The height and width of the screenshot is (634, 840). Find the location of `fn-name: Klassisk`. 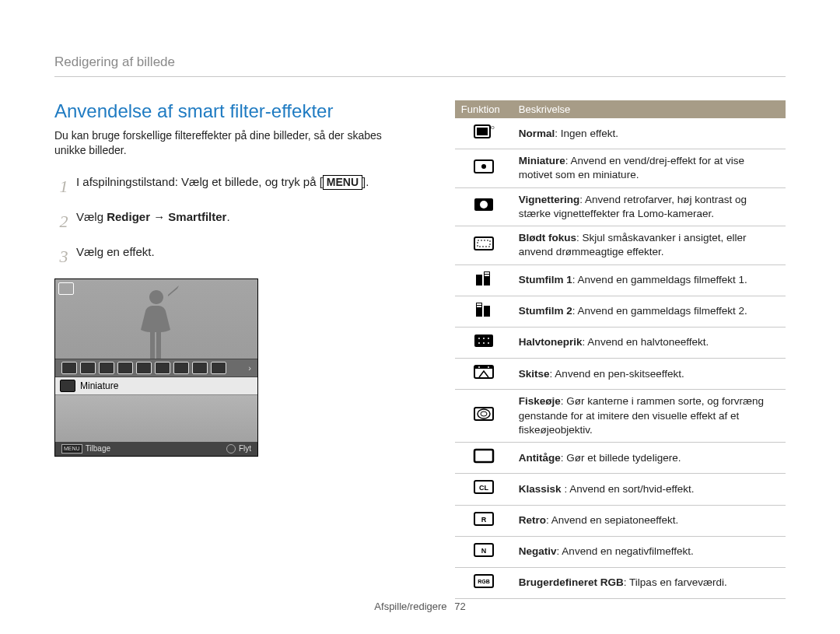

fn-name: Klassisk is located at coordinates (541, 489).